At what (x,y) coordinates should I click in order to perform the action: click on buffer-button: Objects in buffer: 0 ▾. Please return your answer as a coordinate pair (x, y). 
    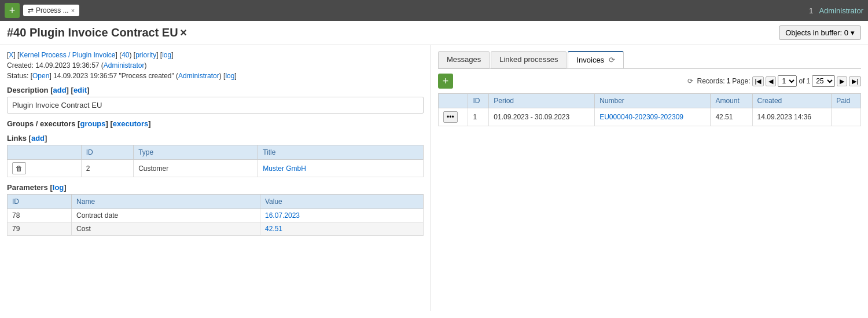
    Looking at the image, I should click on (820, 32).